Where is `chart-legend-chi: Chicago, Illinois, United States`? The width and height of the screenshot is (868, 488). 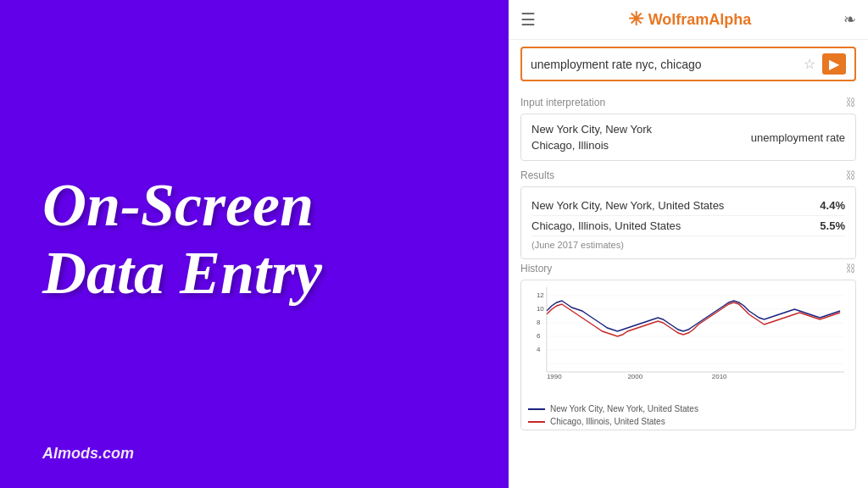
chart-legend-chi: Chicago, Illinois, United States is located at coordinates (688, 422).